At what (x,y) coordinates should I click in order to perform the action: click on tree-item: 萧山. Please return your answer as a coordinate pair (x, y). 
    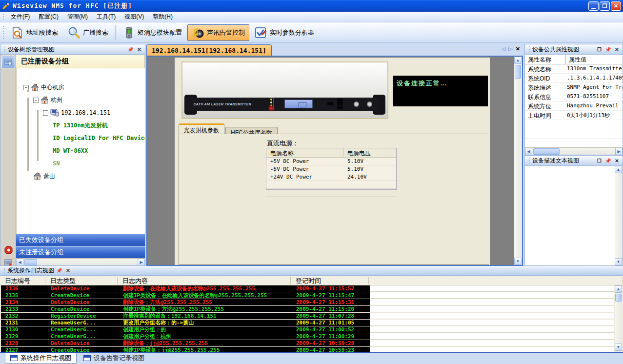
    Looking at the image, I should click on (44, 176).